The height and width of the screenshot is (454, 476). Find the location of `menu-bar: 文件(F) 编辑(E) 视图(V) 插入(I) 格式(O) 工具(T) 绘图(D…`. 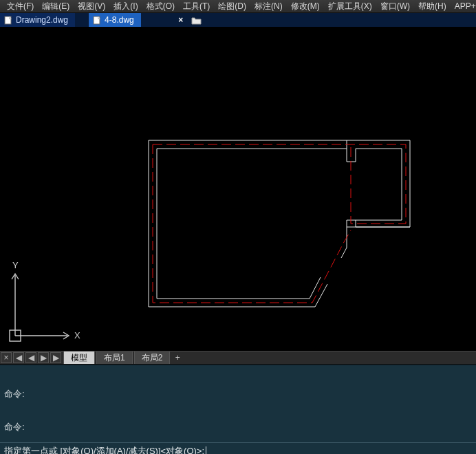

menu-bar: 文件(F) 编辑(E) 视图(V) 插入(I) 格式(O) 工具(T) 绘图(D… is located at coordinates (238, 7).